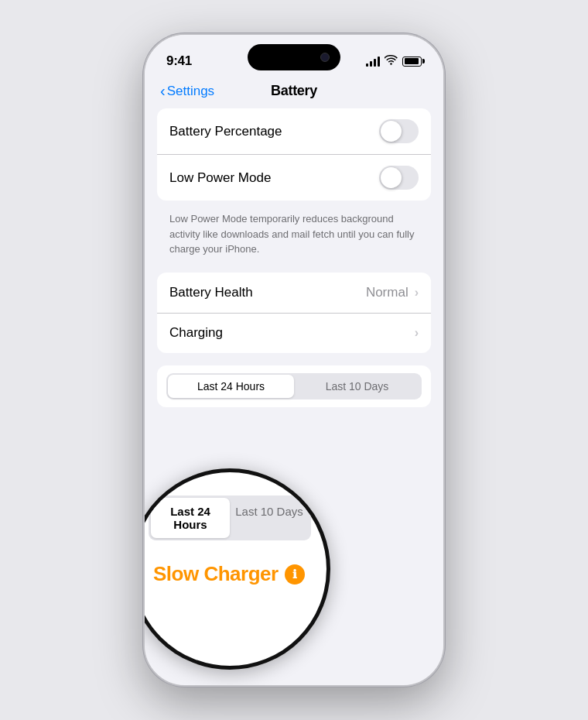 This screenshot has width=588, height=720. Describe the element at coordinates (231, 386) in the screenshot. I see `segment-24h: Last 24 Hours` at that location.